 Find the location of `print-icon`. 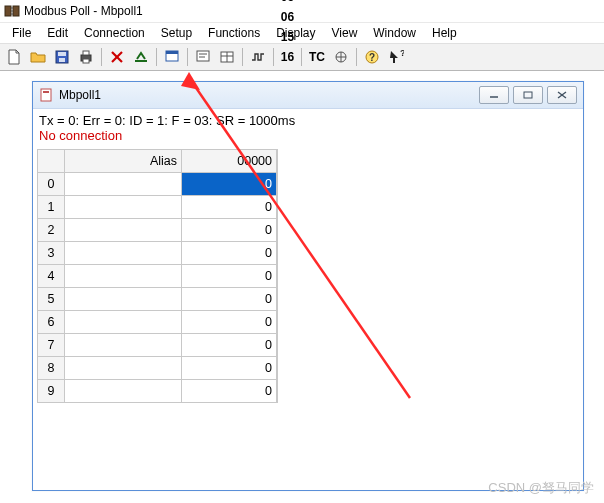

print-icon is located at coordinates (86, 57).